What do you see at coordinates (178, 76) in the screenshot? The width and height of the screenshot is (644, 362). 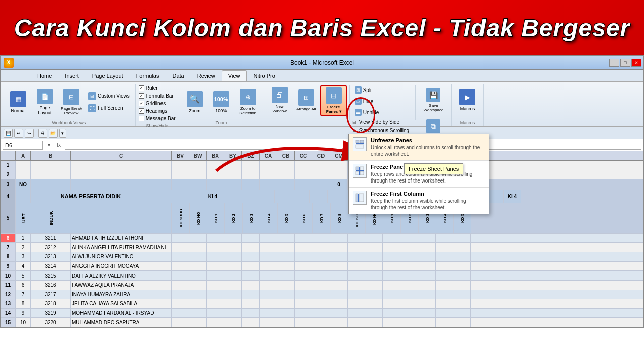 I see `tab-data: Data` at bounding box center [178, 76].